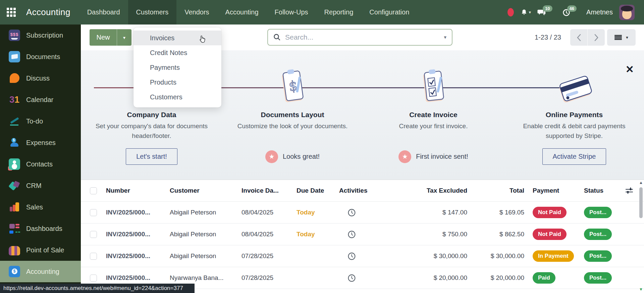 The image size is (644, 293). What do you see at coordinates (177, 53) in the screenshot?
I see `dropdown-item-credit-notes: Credit Notes` at bounding box center [177, 53].